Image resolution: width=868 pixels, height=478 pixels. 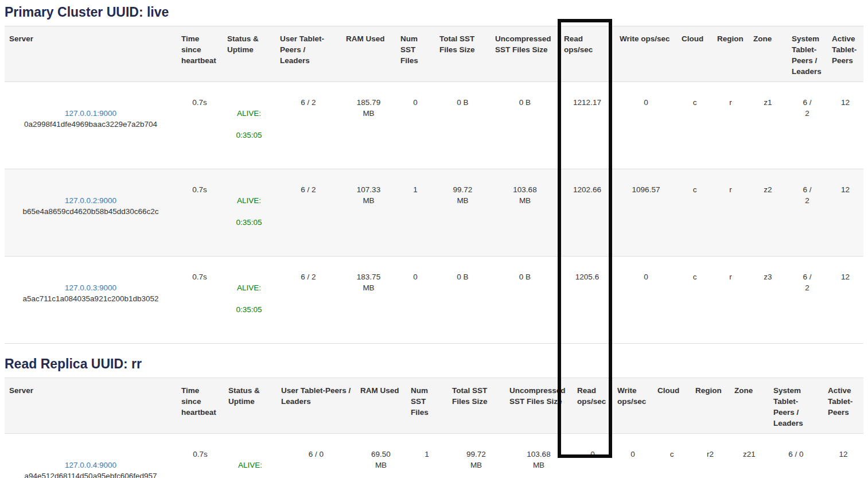 I want to click on server-uuid: a5ac711c1a084035a921c200b1db3052, so click(x=91, y=298).